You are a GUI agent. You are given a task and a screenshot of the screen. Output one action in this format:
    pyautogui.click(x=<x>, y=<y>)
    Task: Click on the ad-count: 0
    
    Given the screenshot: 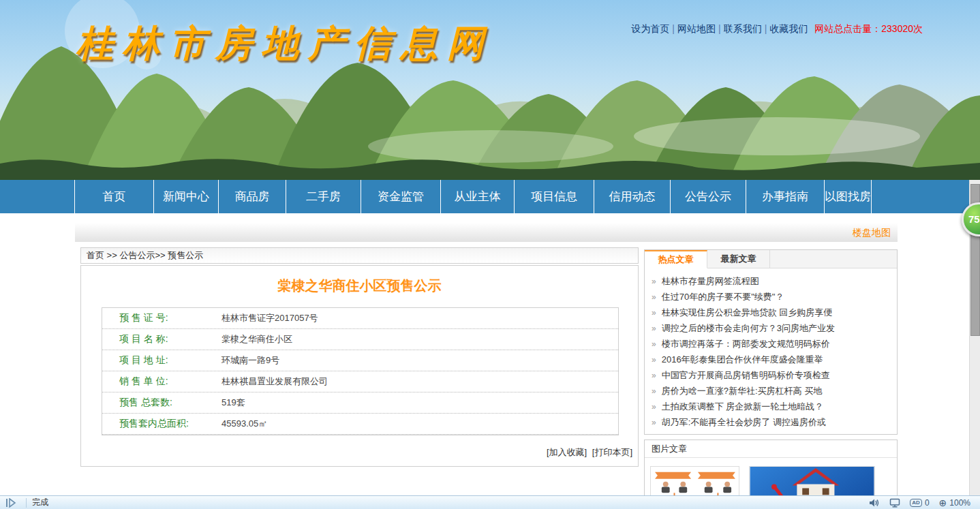 What is the action you would take?
    pyautogui.click(x=927, y=503)
    